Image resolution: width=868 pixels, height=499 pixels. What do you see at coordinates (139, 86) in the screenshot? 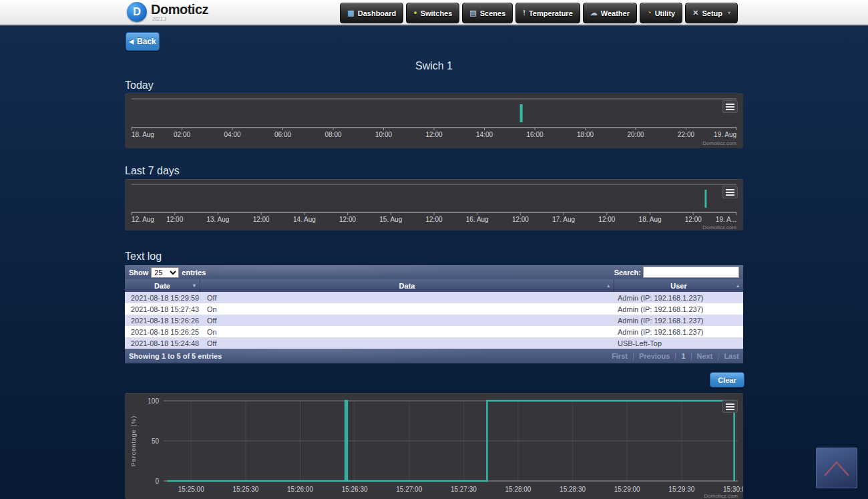
I see `section-title-today: Today` at bounding box center [139, 86].